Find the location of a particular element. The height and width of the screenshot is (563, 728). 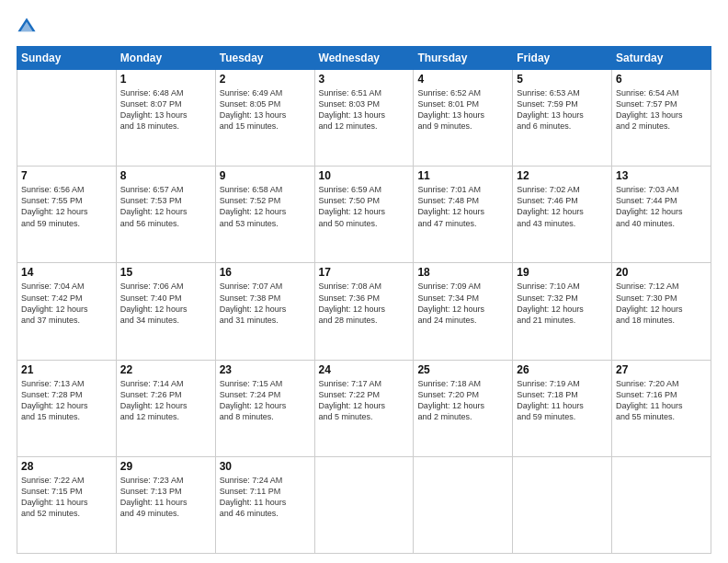

calendar-cell: 16Sunrise: 7:07 AM Sunset: 7:38 PM Dayli… is located at coordinates (265, 311).